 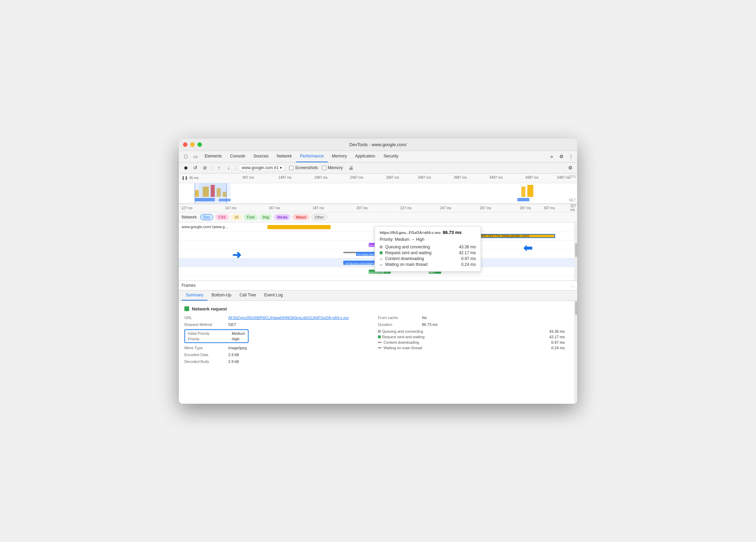 What do you see at coordinates (186, 156) in the screenshot?
I see `cursor-icon: ⬡` at bounding box center [186, 156].